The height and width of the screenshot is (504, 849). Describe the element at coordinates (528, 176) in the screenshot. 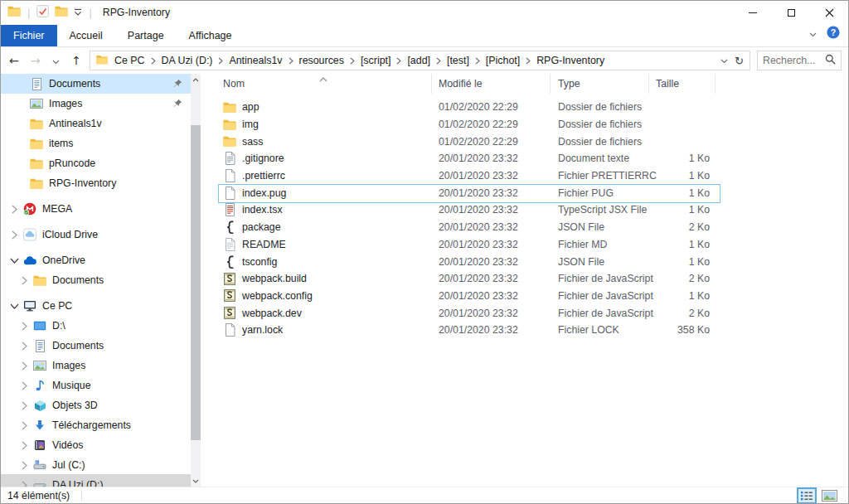

I see `file-row: .prettierrc20/01/2020 23:32Fichier PRETT…` at that location.